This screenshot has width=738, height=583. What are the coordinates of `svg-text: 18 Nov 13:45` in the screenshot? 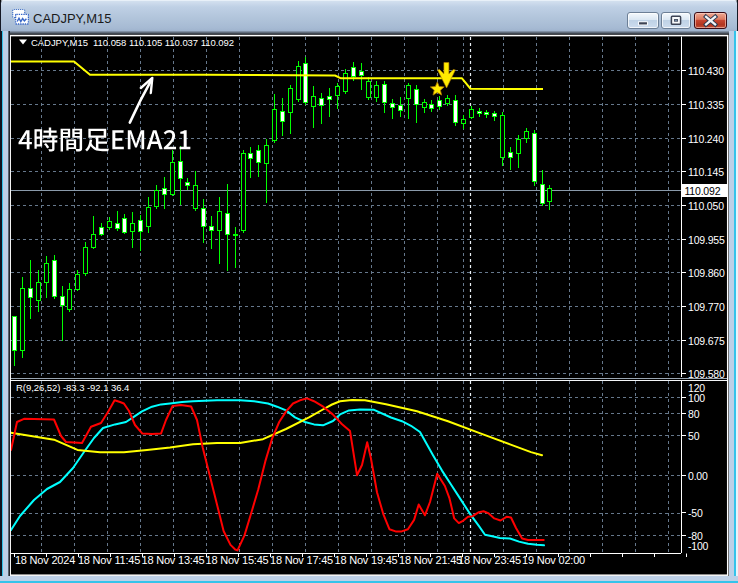 It's located at (172, 560).